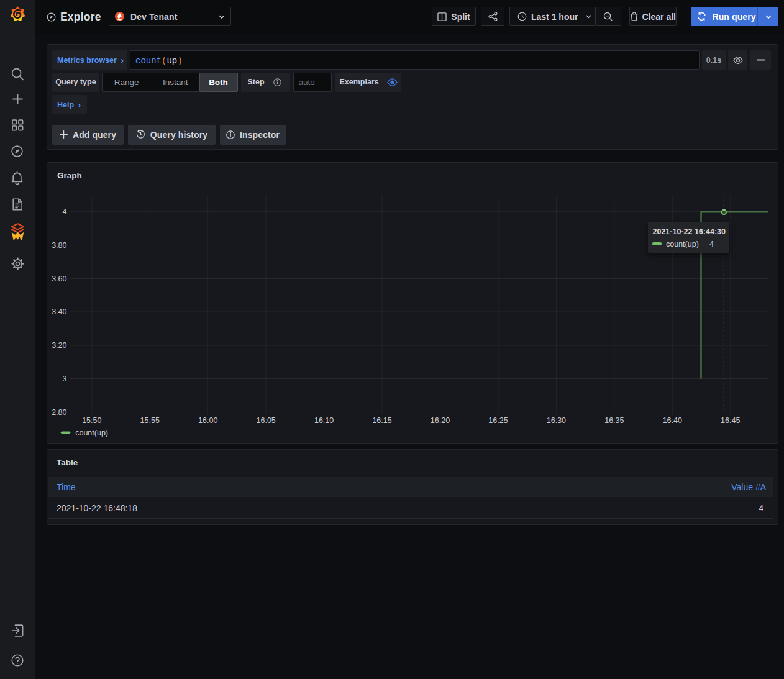 This screenshot has height=679, width=784. I want to click on svg-text: 16:40, so click(672, 421).